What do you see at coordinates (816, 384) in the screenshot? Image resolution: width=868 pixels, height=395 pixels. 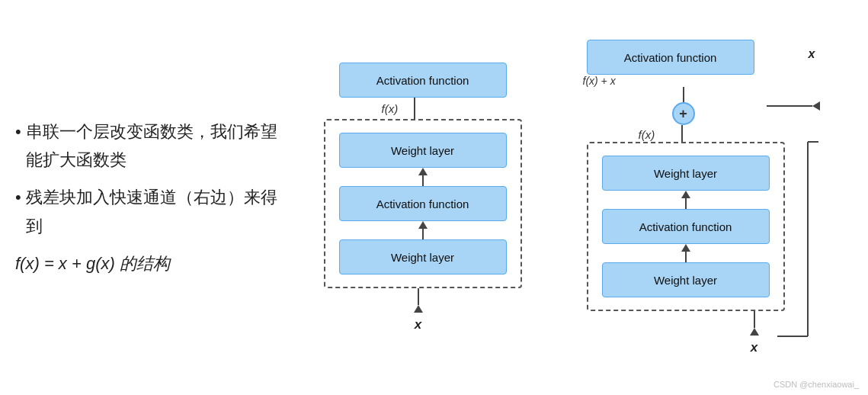 I see `watermark: CSDN @chenxiaowai_` at bounding box center [816, 384].